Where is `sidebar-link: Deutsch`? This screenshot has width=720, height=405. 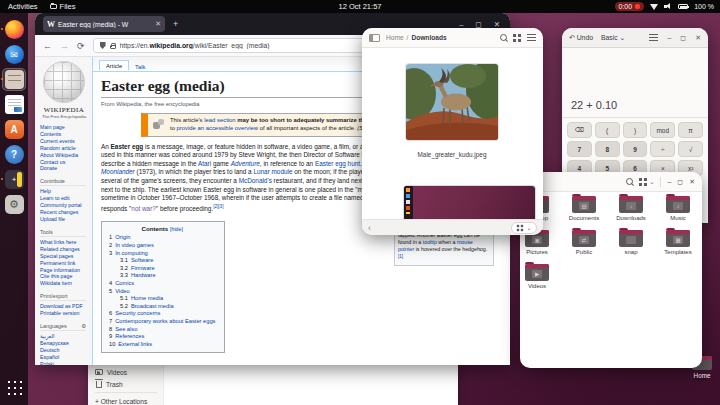
sidebar-link: Deutsch is located at coordinates (65, 350).